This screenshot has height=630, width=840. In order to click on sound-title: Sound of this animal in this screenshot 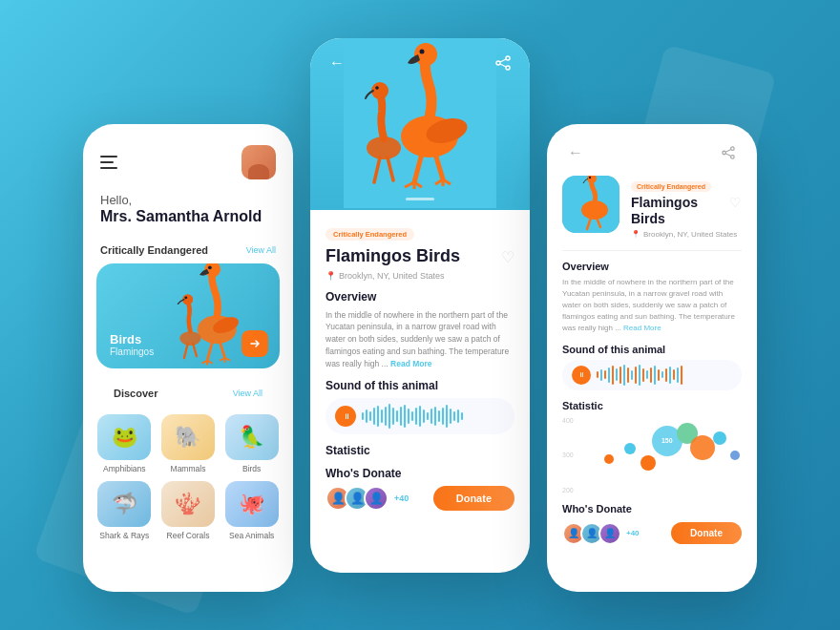, I will do `click(420, 386)`.